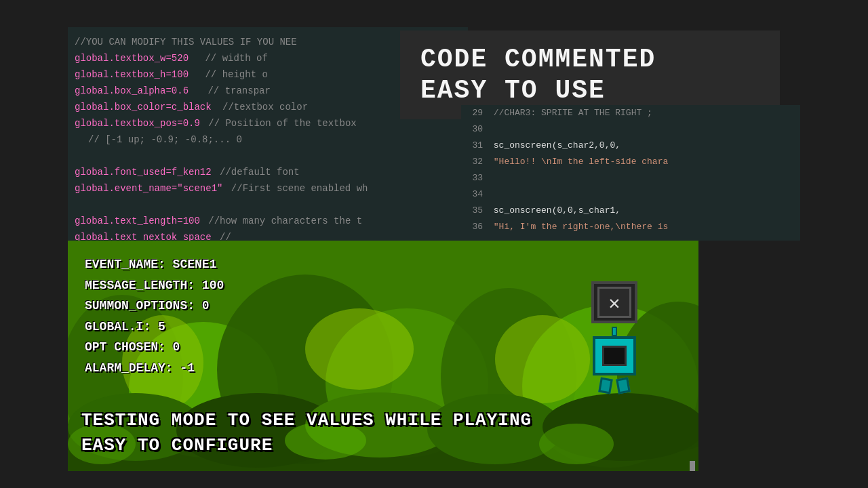 This screenshot has width=868, height=488. Describe the element at coordinates (606, 386) in the screenshot. I see `robot-leg-left` at that location.